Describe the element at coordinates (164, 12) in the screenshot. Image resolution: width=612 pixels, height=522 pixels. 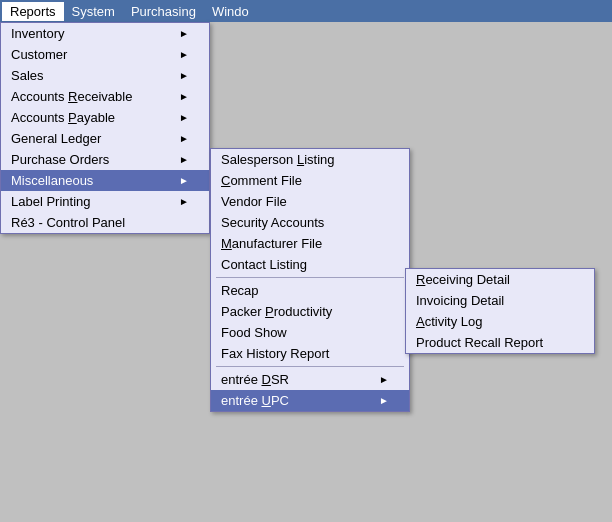
I see `menubar-purchasing: Purchasing` at that location.